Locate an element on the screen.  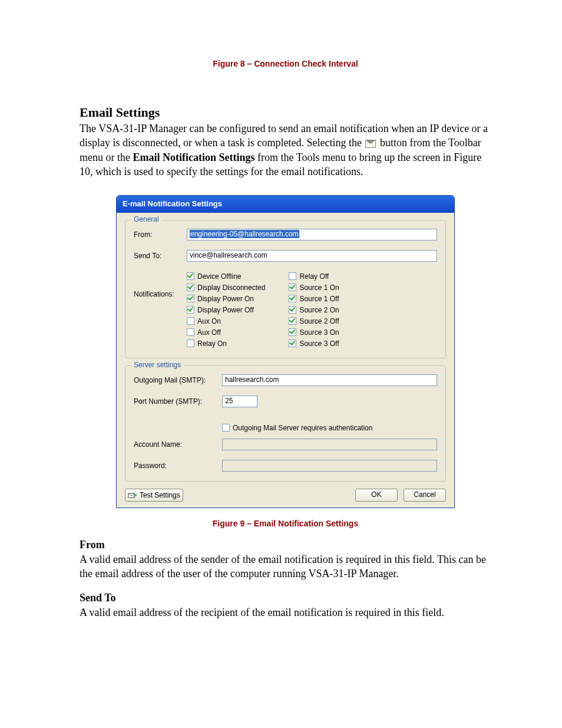
label-notifications: Notifications: is located at coordinates (160, 285).